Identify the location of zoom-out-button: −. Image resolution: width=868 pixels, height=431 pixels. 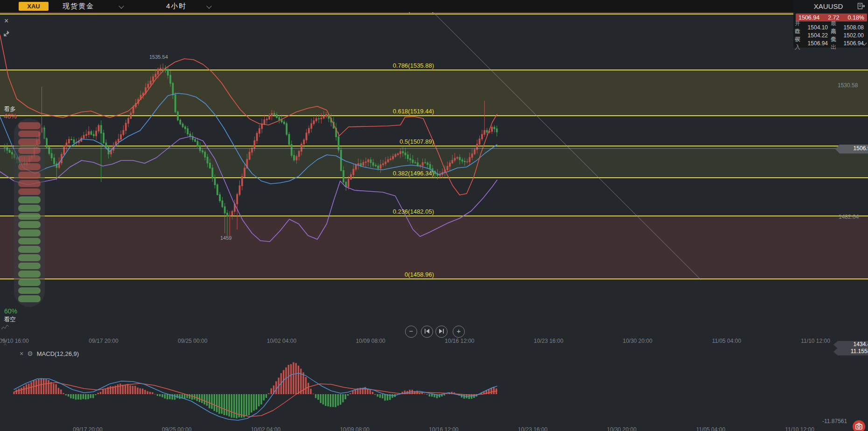
(411, 332).